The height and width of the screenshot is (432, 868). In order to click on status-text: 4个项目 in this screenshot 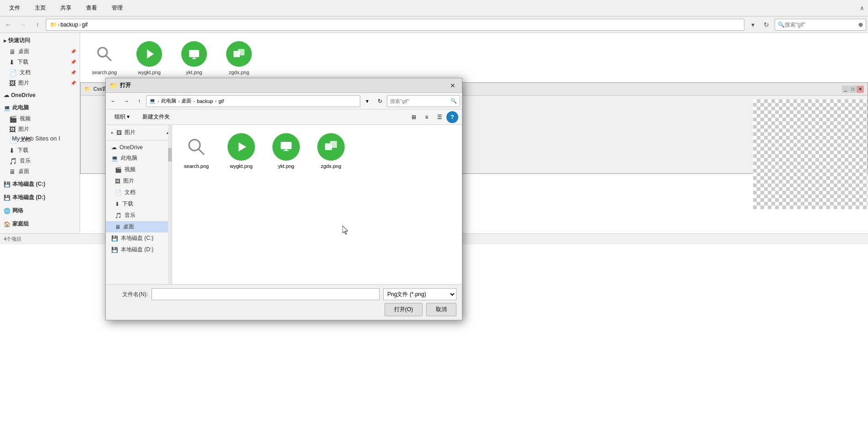, I will do `click(13, 239)`.